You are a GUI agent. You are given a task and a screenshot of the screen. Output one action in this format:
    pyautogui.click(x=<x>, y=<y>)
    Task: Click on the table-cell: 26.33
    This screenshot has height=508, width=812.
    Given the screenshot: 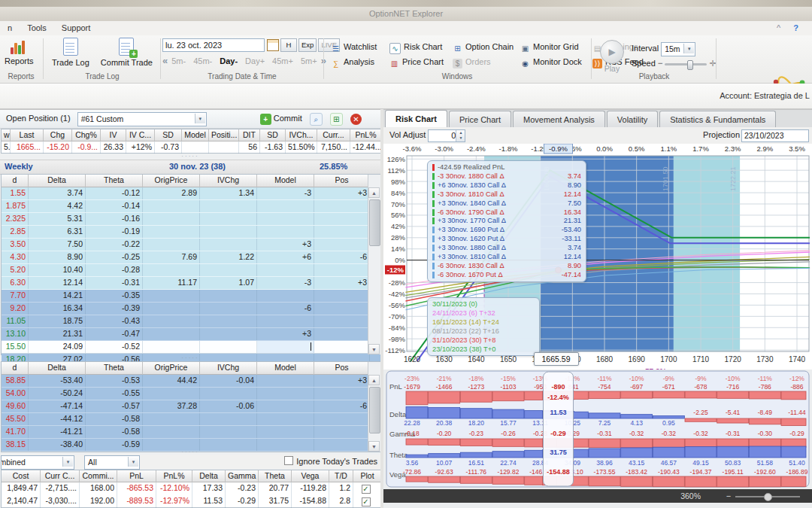 What is the action you would take?
    pyautogui.click(x=114, y=148)
    